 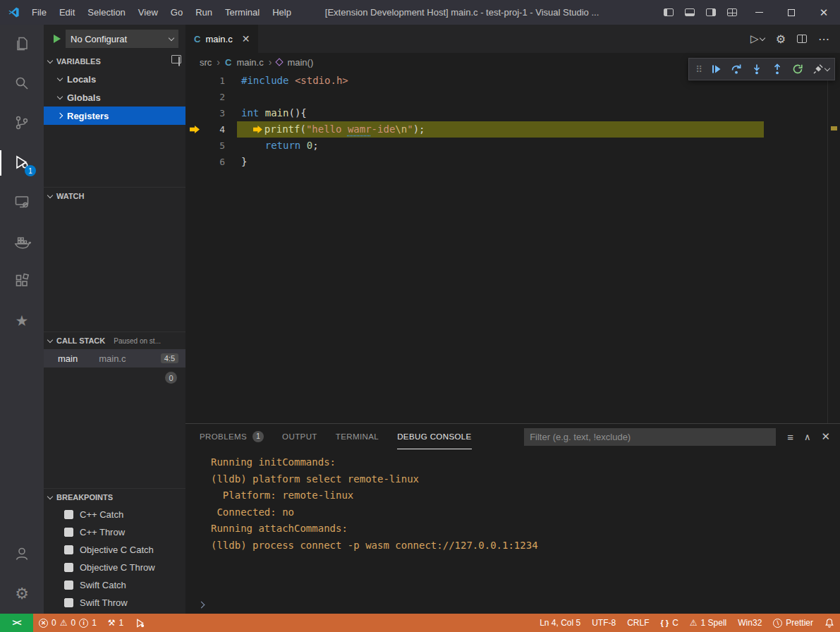 What do you see at coordinates (638, 623) in the screenshot?
I see `eol-status: CRLF` at bounding box center [638, 623].